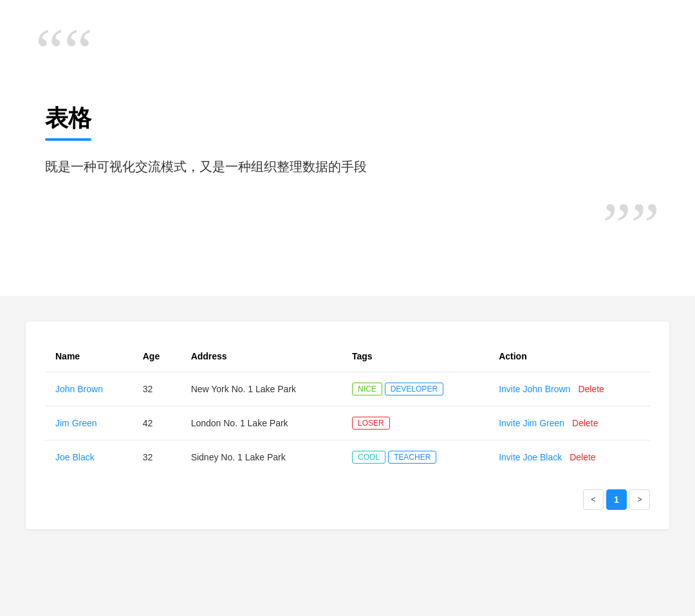 This screenshot has height=616, width=695. Describe the element at coordinates (532, 423) in the screenshot. I see `invite-button: Invite Jim Green` at that location.